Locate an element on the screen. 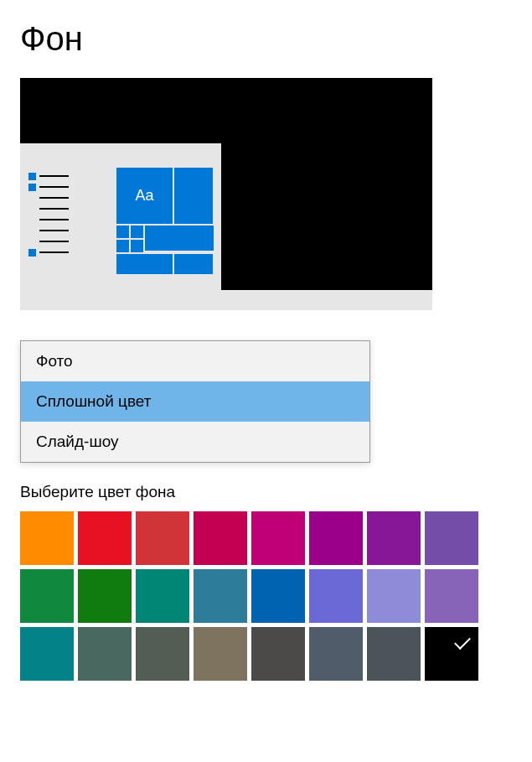  color-section-label: Выберите цвет фона is located at coordinates (266, 492).